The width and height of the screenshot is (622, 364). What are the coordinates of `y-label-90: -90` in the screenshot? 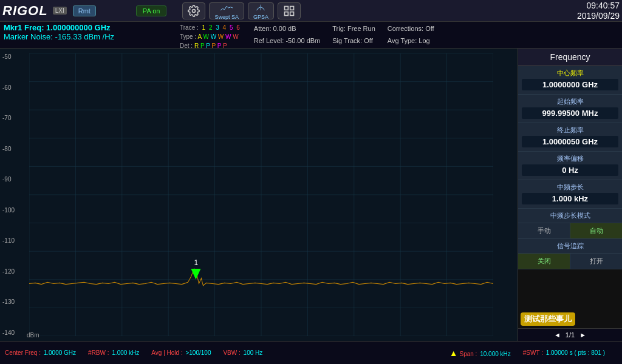 It's located at (9, 180).